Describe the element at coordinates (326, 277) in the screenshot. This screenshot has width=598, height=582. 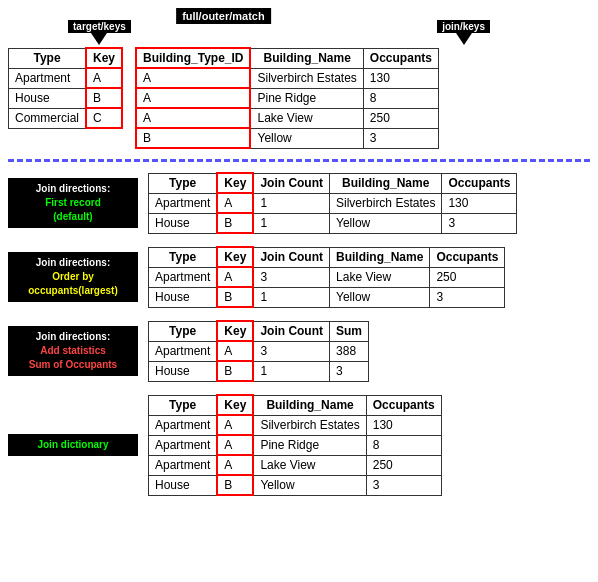
I see `order-by-table: Type Key Join Count Building_Name Occupa…` at that location.